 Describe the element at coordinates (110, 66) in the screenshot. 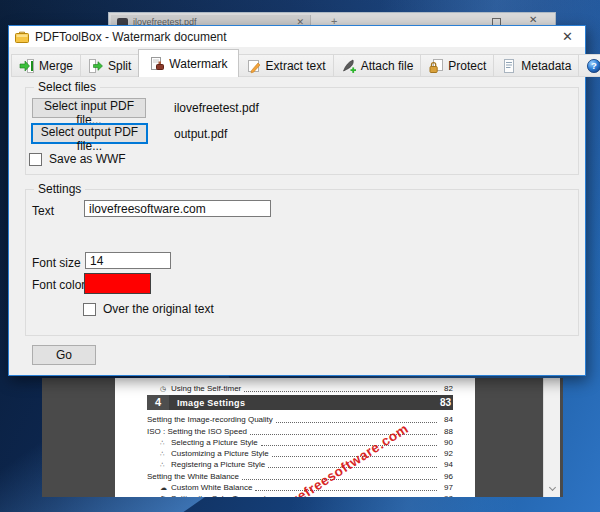

I see `tab-split: Split` at that location.